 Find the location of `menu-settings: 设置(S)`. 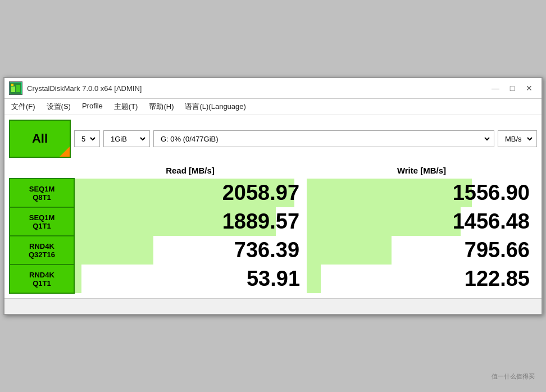

menu-settings: 设置(S) is located at coordinates (58, 107).